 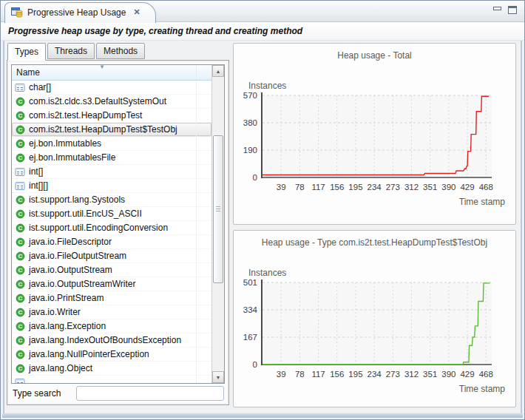 What do you see at coordinates (35, 172) in the screenshot?
I see `type-name: int[]` at bounding box center [35, 172].